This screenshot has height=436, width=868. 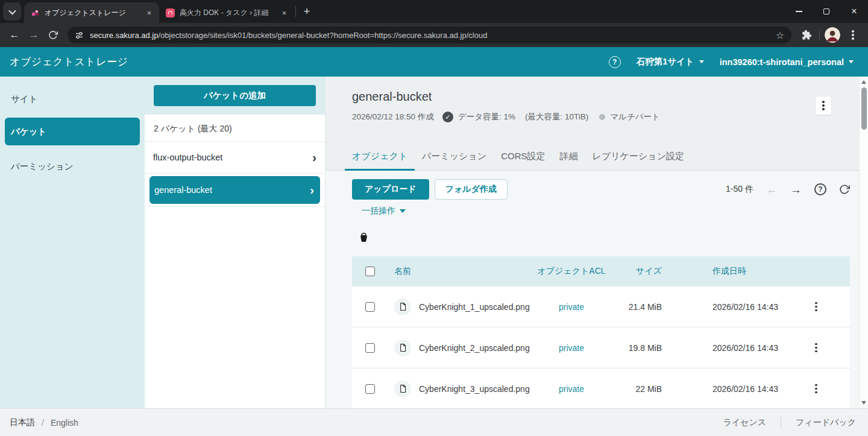 What do you see at coordinates (602, 117) in the screenshot?
I see `multipart-status-dot` at bounding box center [602, 117].